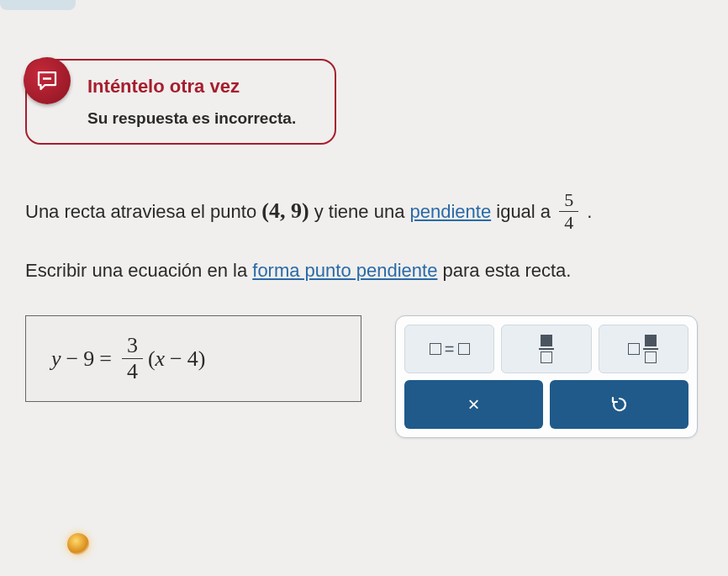  What do you see at coordinates (546, 349) in the screenshot?
I see `key-fraction` at bounding box center [546, 349].